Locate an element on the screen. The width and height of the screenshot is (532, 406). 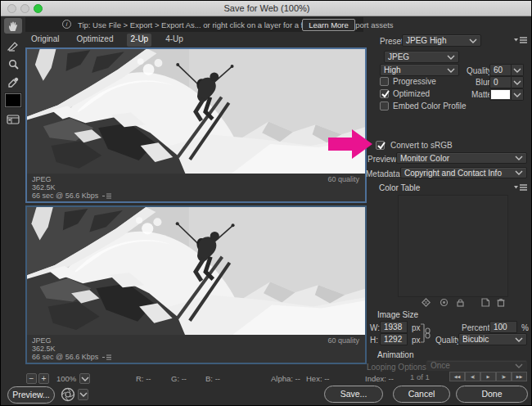
pink-arrow-icon is located at coordinates (350, 144).